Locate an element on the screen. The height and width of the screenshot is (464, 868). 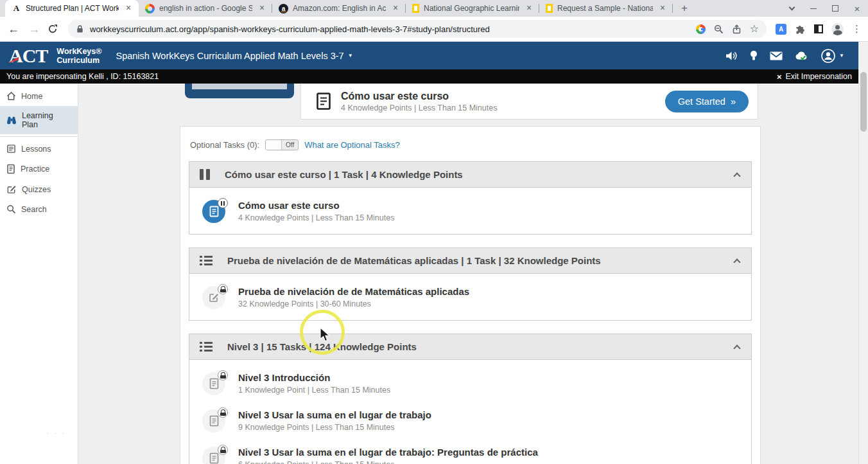
get-started-button: Get Started » is located at coordinates (707, 102).